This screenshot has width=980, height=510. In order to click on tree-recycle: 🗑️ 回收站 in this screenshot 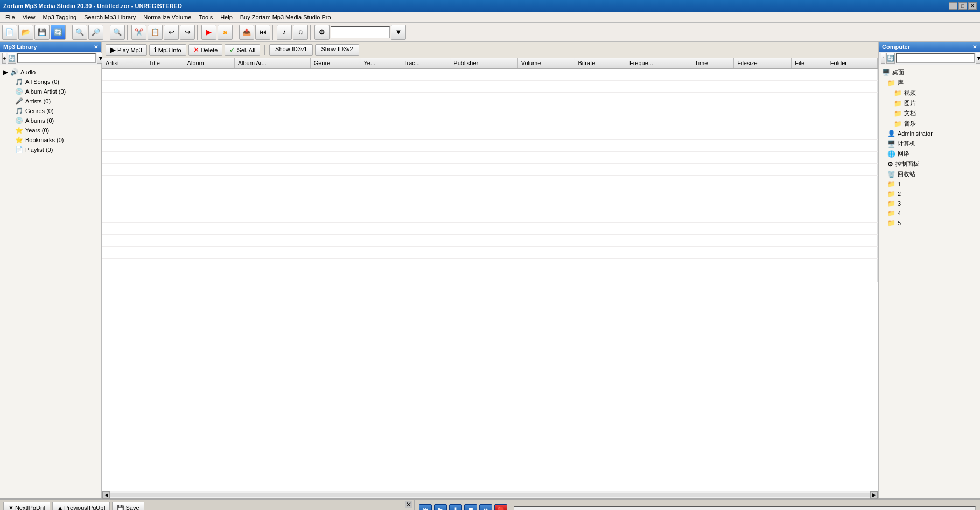, I will do `click(929, 174)`.